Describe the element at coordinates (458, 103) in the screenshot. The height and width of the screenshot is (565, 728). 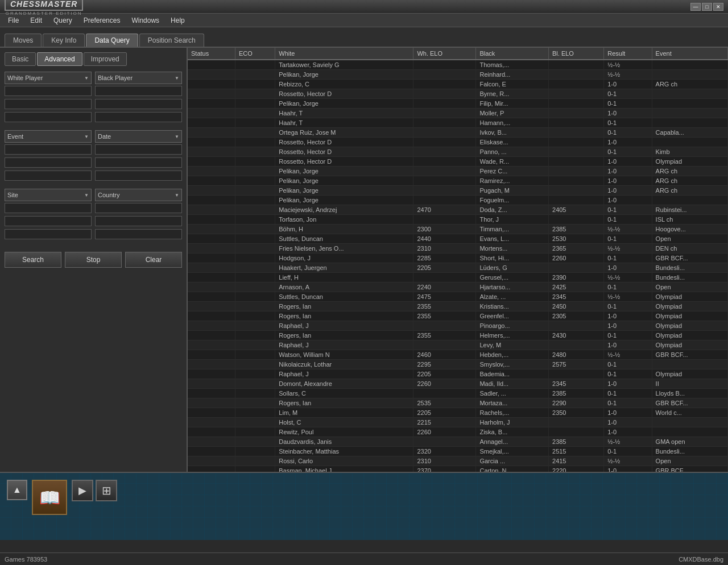
I see `table-row: Pelikan, JorgeFilip, Mir...0-1` at that location.